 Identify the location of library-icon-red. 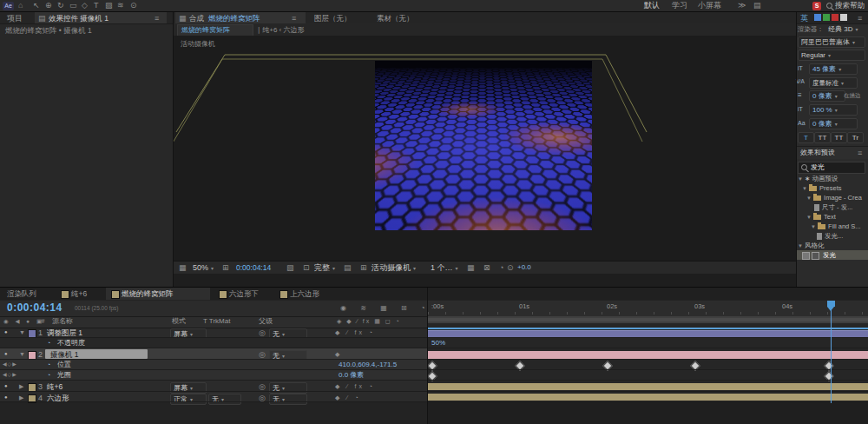
(835, 17).